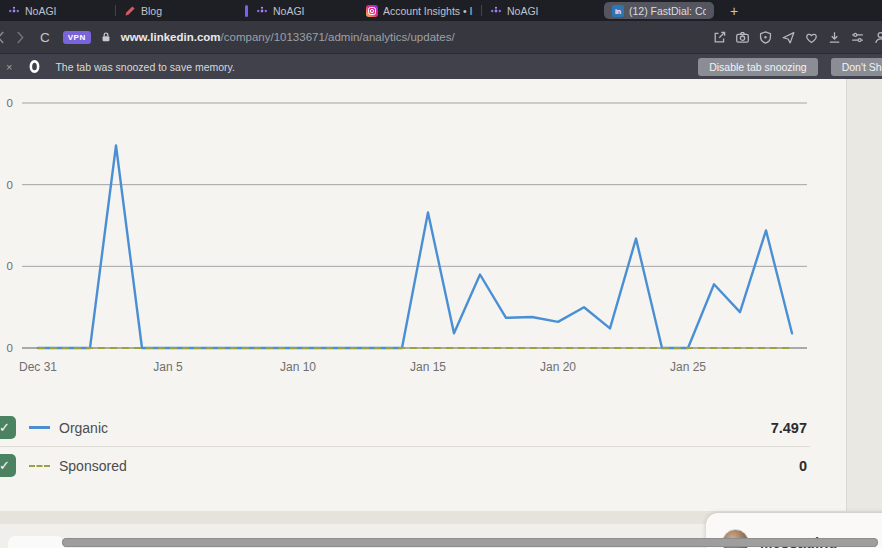  Describe the element at coordinates (428, 367) in the screenshot. I see `x-tick-label: Jan 15` at that location.